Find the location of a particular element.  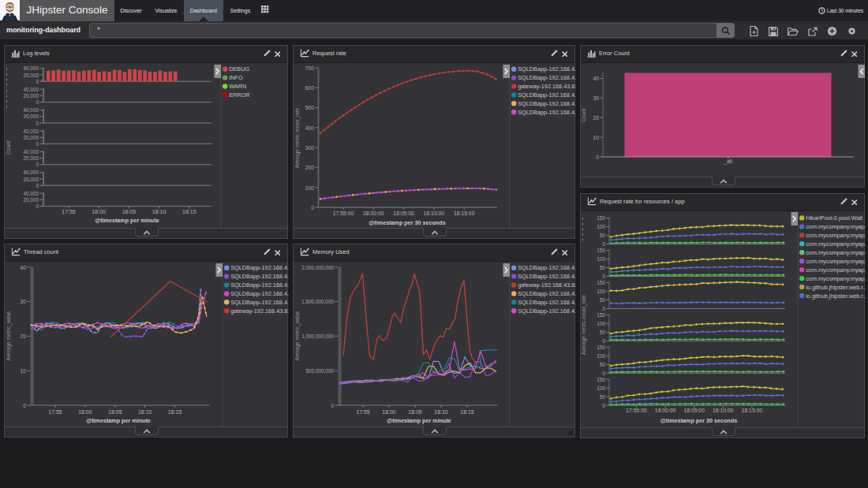

svg-text: 500,000,000 is located at coordinates (320, 371).